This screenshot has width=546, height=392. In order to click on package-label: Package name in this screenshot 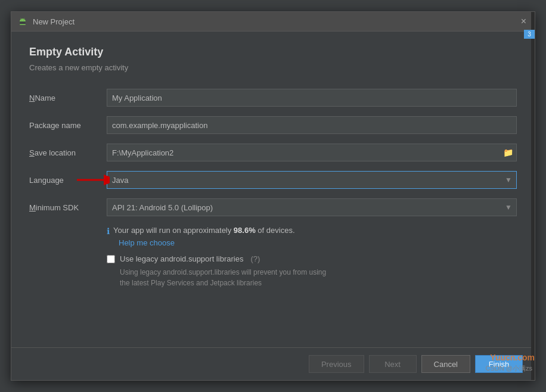, I will do `click(68, 125)`.